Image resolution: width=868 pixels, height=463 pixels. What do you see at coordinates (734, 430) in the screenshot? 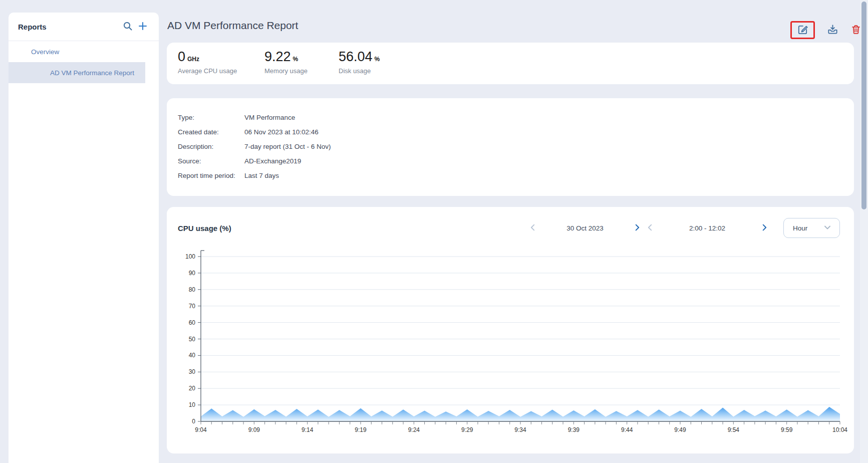
I see `svg-text: 9:54` at bounding box center [734, 430].